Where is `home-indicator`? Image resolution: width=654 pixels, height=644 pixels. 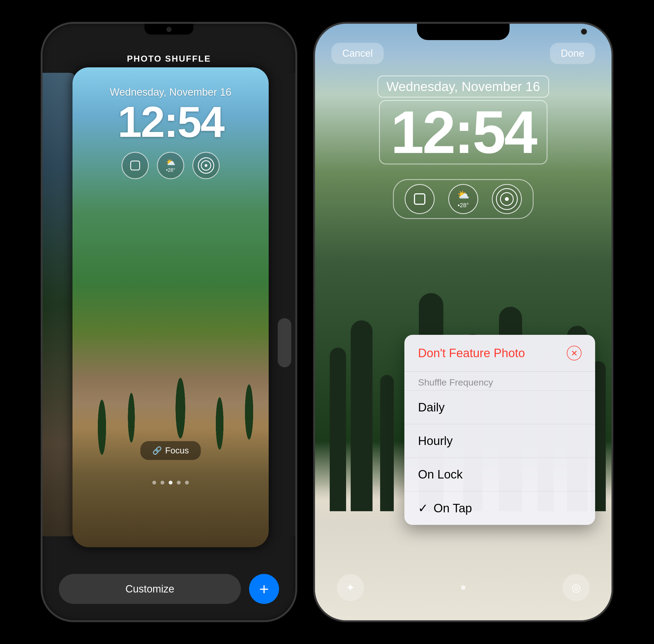 home-indicator is located at coordinates (463, 588).